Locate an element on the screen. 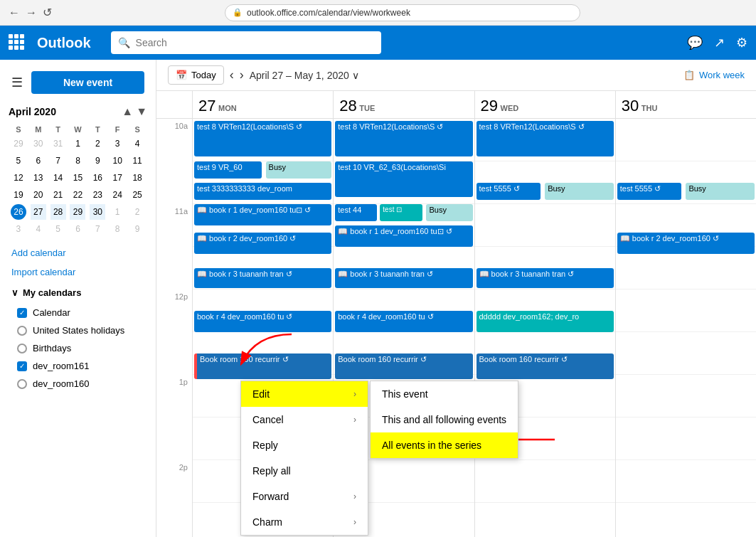 Image resolution: width=756 pixels, height=537 pixels. cal-item-dev-room161: ✓ dev_room161 is located at coordinates (78, 366).